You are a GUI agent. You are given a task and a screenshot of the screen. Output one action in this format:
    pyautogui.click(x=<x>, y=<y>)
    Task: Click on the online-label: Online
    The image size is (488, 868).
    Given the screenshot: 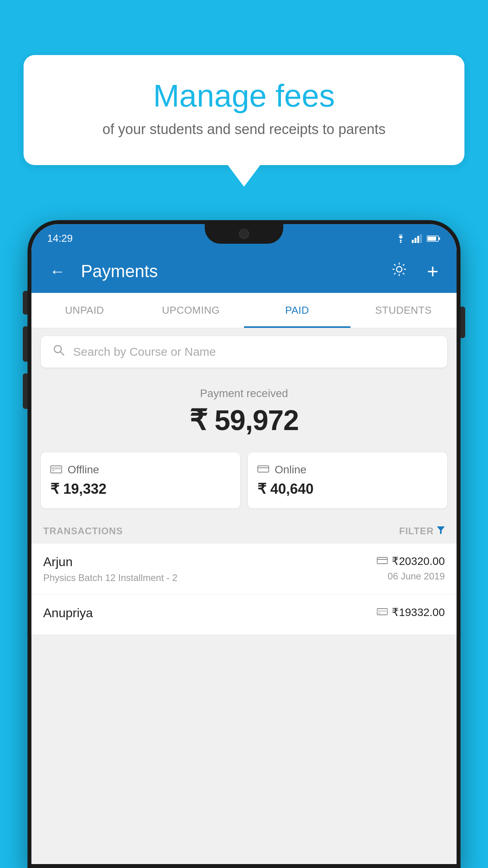 What is the action you would take?
    pyautogui.click(x=291, y=470)
    